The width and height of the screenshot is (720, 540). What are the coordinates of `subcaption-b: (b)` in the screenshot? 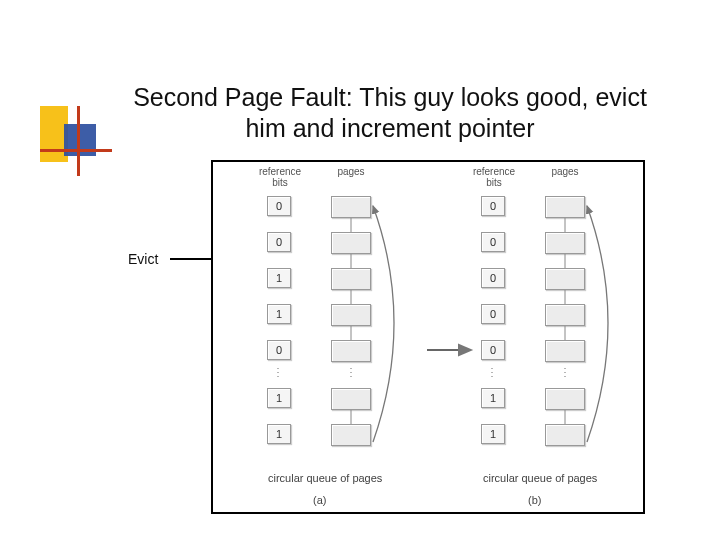 It's located at (534, 500).